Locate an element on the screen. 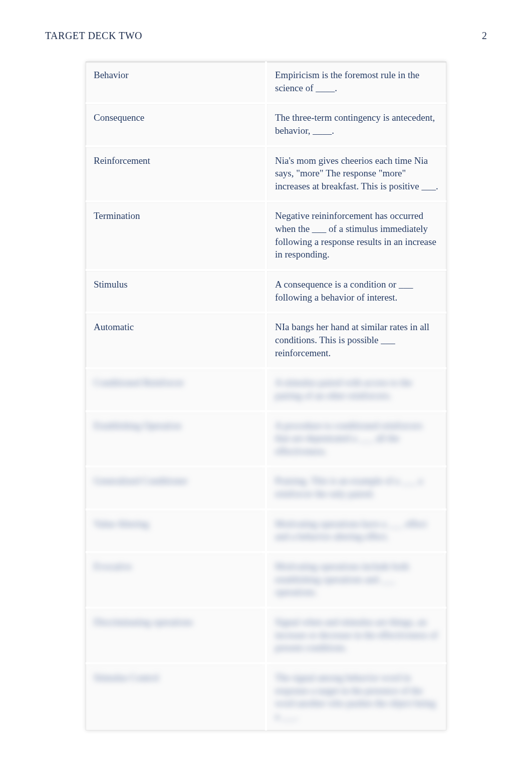 The width and height of the screenshot is (532, 782). term-cell: Generalized Conditioner is located at coordinates (176, 488).